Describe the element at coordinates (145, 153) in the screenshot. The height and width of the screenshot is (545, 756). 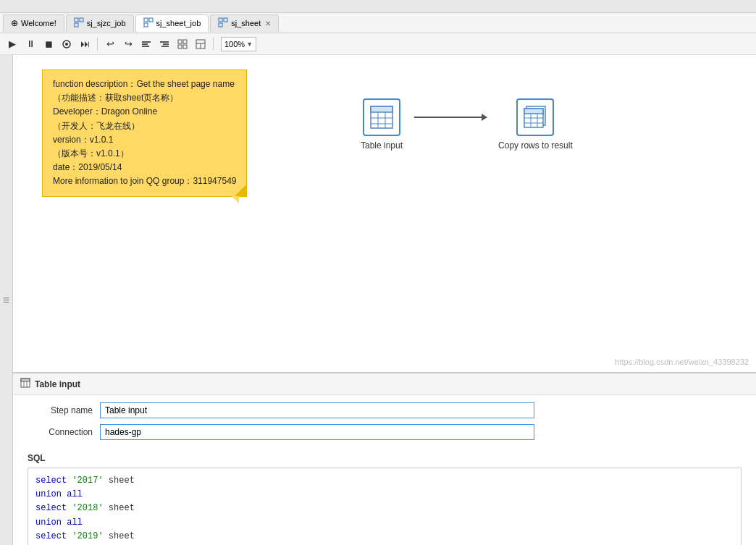
I see `note-line-6: （版本号：v1.0.1）` at that location.